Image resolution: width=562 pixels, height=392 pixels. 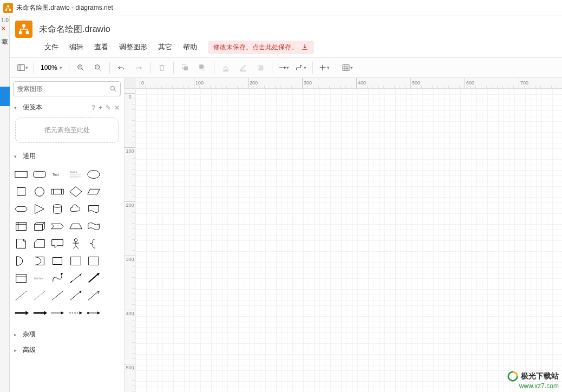 I want to click on to-front-button, so click(x=185, y=68).